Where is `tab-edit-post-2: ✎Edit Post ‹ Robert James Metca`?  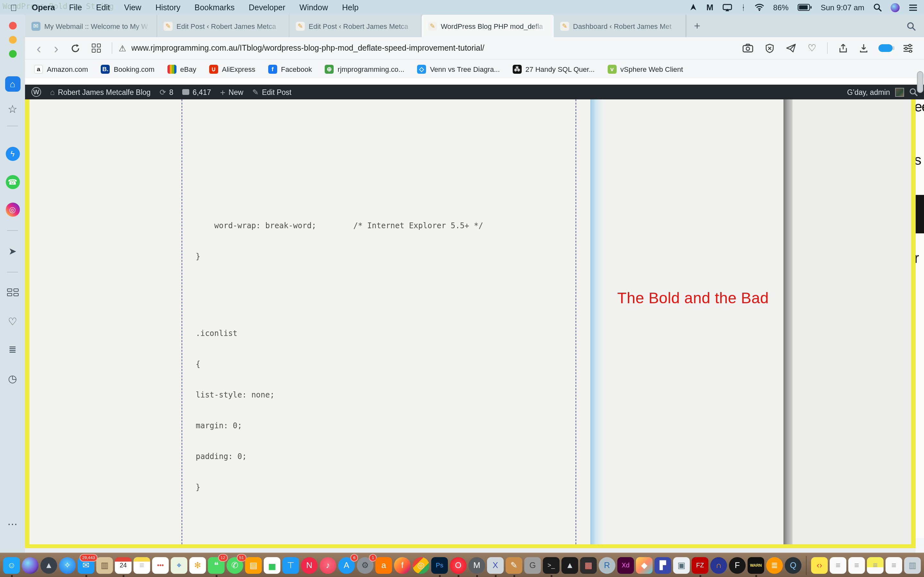
tab-edit-post-2: ✎Edit Post ‹ Robert James Metca is located at coordinates (355, 26).